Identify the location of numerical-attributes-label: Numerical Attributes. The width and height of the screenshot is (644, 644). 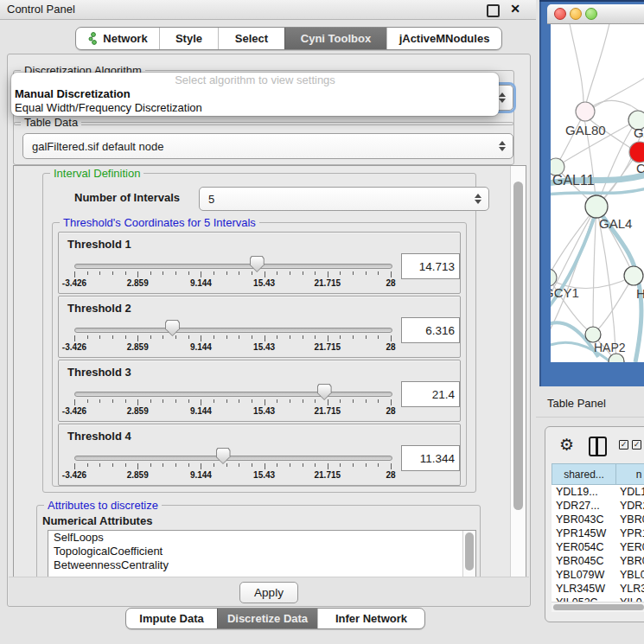
(97, 520).